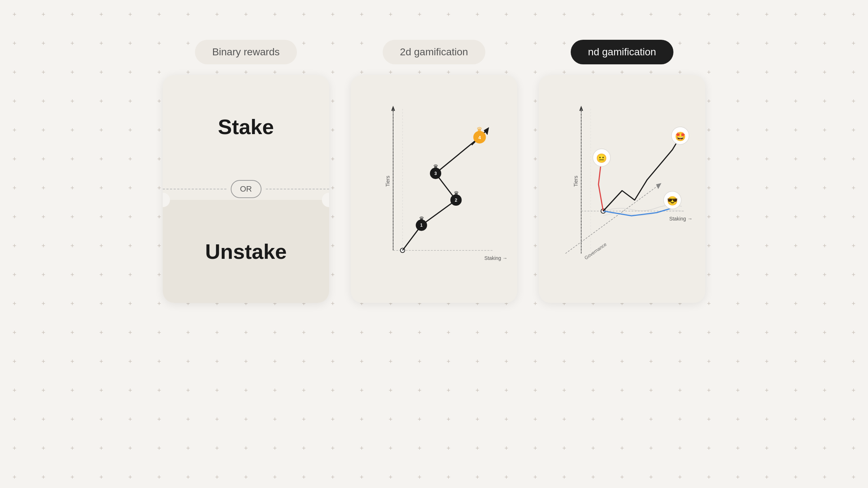  Describe the element at coordinates (246, 189) in the screenshot. I see `or-badge: OR` at that location.